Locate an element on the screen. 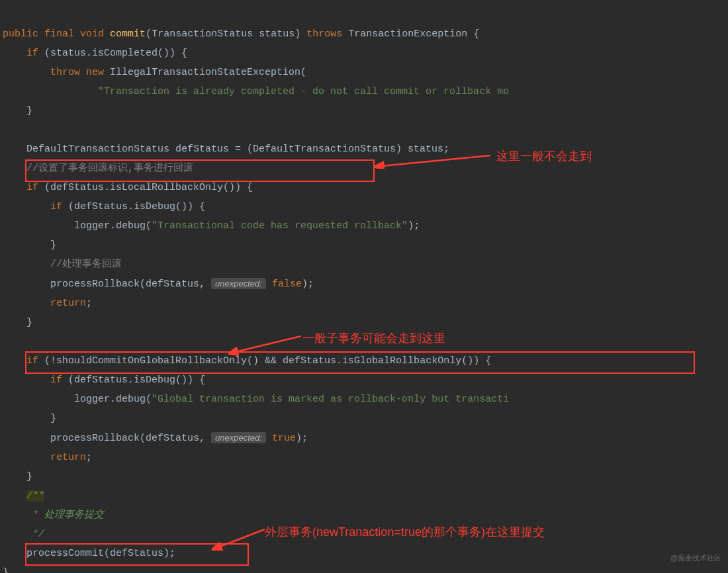 Image resolution: width=728 pixels, height=573 pixels. code-line-4: "Transaction is already completed - do n… is located at coordinates (255, 91).